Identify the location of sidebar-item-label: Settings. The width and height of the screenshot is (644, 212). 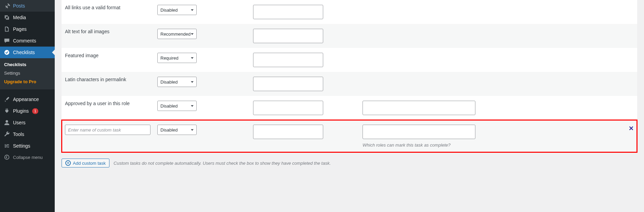
(22, 146).